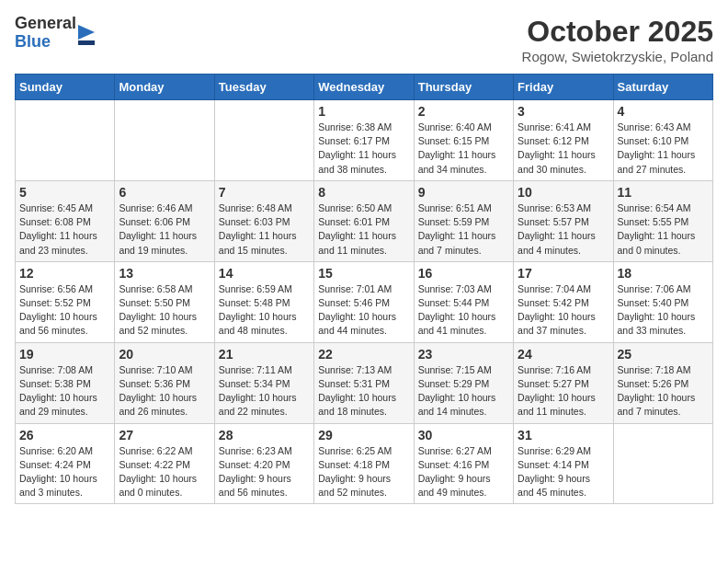  What do you see at coordinates (563, 473) in the screenshot?
I see `day-info: Sunrise: 6:29 AM Sunset: 4:14 PM Dayligh…` at bounding box center [563, 473].